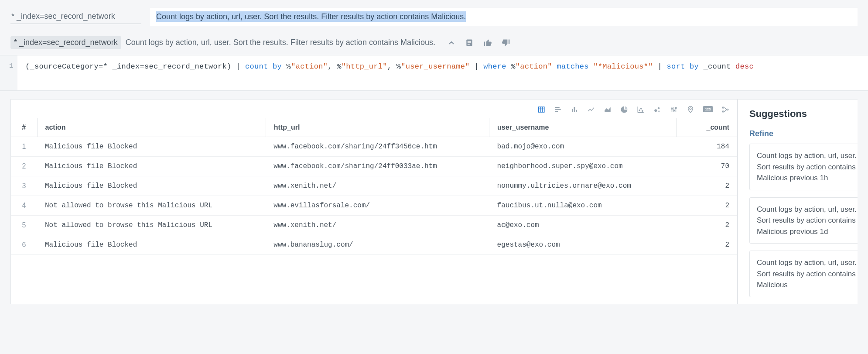 The width and height of the screenshot is (868, 354). What do you see at coordinates (707, 147) in the screenshot?
I see `cell-count: 184` at bounding box center [707, 147].